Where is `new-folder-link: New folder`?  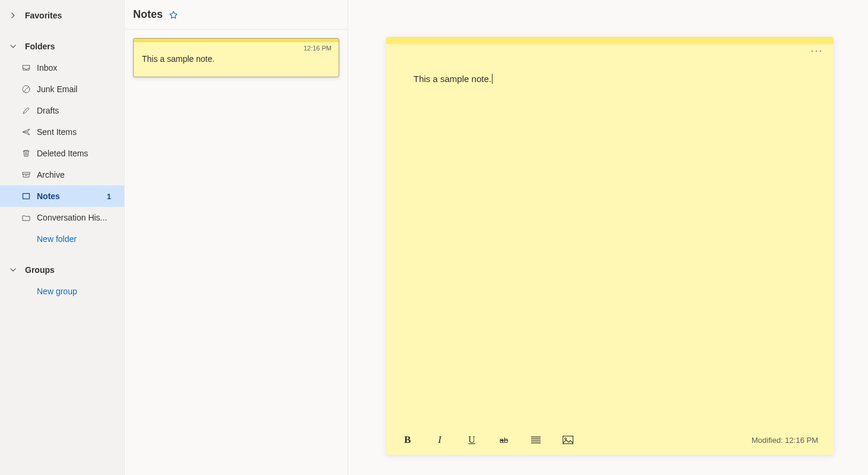
new-folder-link: New folder is located at coordinates (62, 239).